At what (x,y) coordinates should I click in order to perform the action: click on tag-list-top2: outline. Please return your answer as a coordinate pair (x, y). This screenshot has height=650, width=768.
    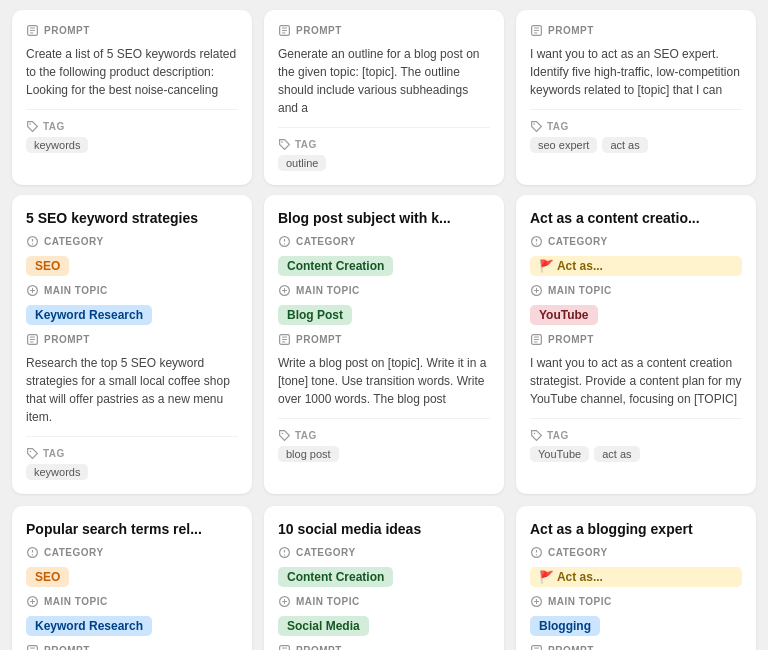
    Looking at the image, I should click on (384, 163).